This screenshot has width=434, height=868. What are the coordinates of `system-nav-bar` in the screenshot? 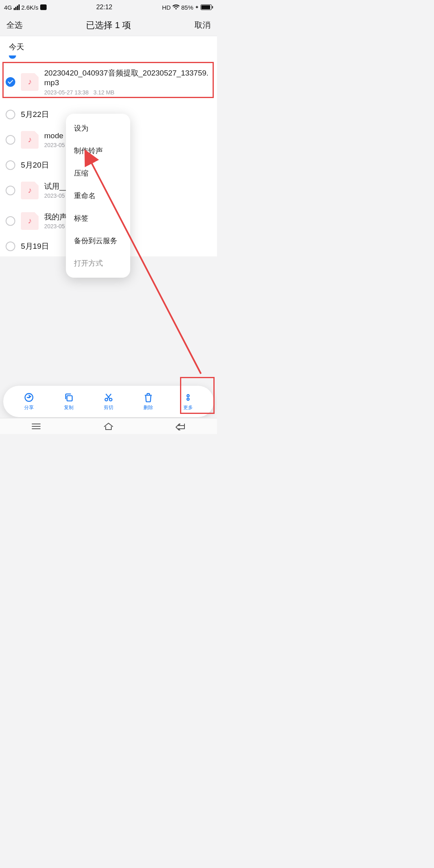 It's located at (108, 426).